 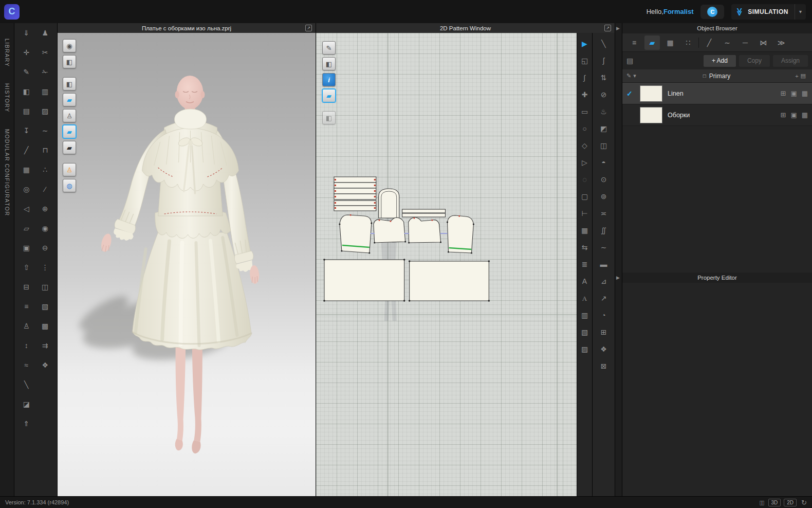 I want to click on scissors-icon: ✂, so click(x=45, y=52).